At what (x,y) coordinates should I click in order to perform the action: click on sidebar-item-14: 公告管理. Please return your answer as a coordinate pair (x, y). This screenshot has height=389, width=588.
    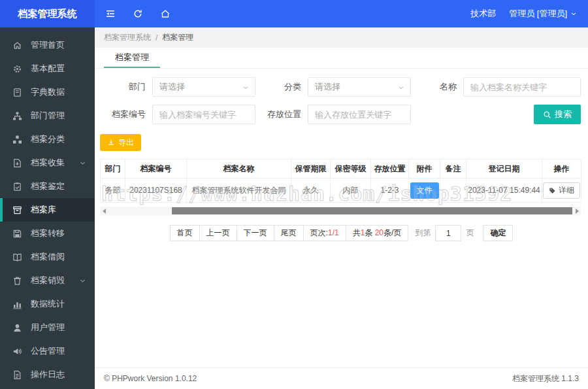
    Looking at the image, I should click on (47, 351).